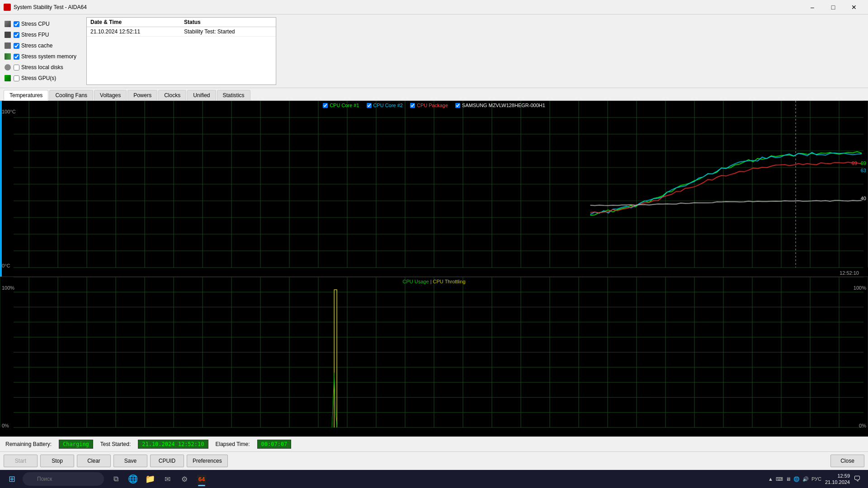  What do you see at coordinates (57, 461) in the screenshot?
I see `stop-button: Stop` at bounding box center [57, 461].